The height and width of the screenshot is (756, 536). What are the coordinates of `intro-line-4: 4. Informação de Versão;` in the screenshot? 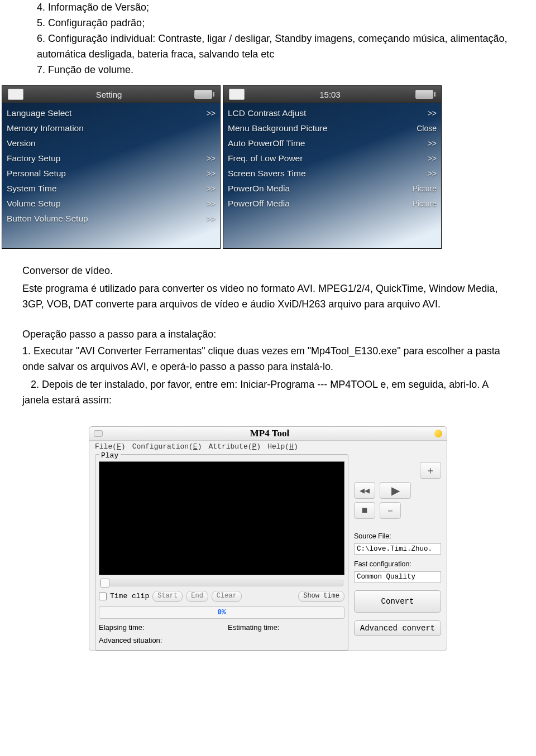 It's located at (275, 8).